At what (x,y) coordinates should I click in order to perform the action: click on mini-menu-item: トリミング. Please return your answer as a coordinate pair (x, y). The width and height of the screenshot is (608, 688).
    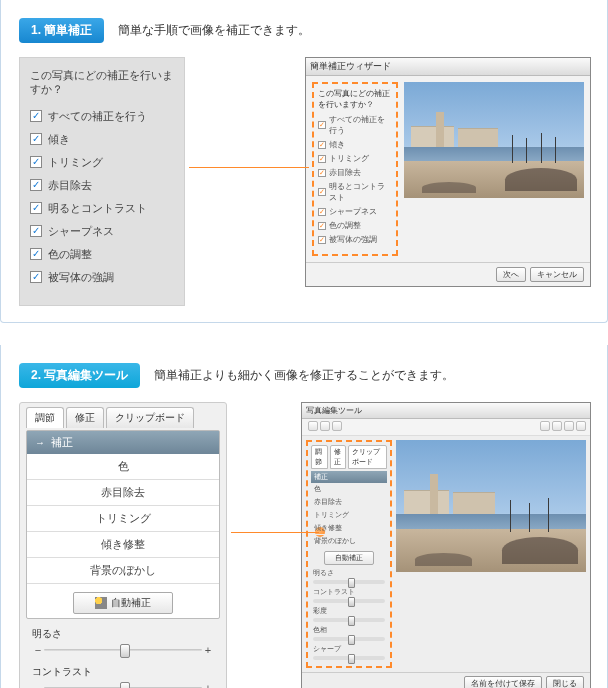
    Looking at the image, I should click on (349, 516).